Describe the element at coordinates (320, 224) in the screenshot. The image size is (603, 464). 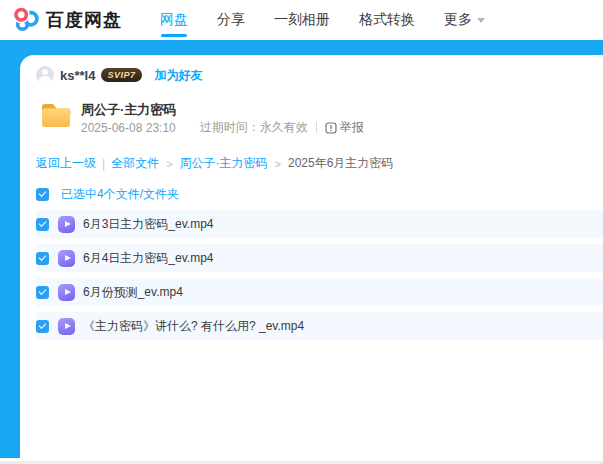
I see `file-row: 6月3日主力密码_ev.mp4` at that location.